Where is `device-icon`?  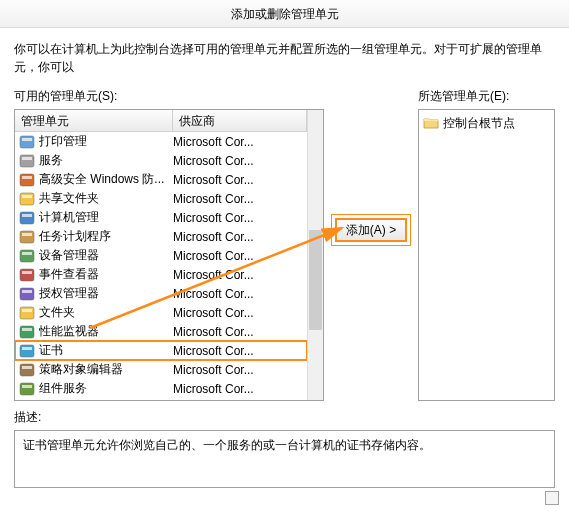
device-icon is located at coordinates (27, 256).